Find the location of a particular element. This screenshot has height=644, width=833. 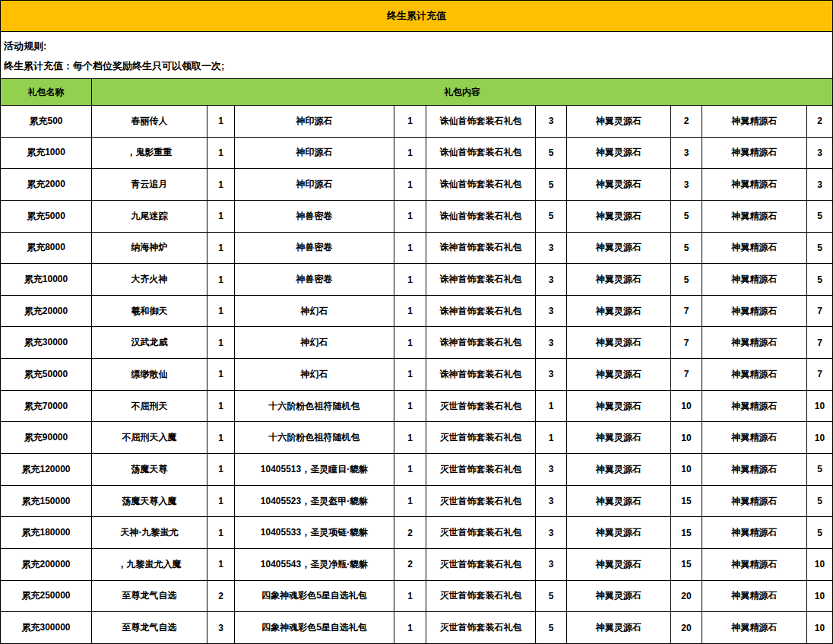

table-row: 累充300000至尊龙气自选3四象神魂彩色5星自选礼包1灭世首饰套装石礼包5神翼… is located at coordinates (416, 628).